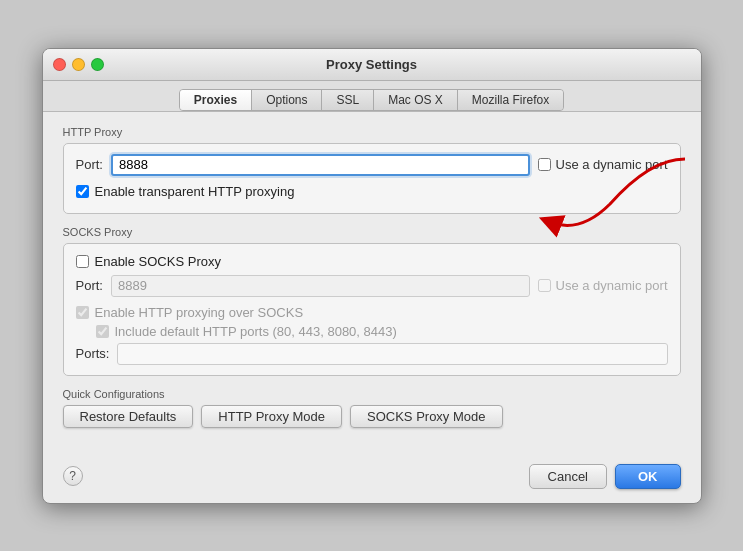 This screenshot has height=551, width=743. I want to click on socks-ports-row: Ports:, so click(372, 354).